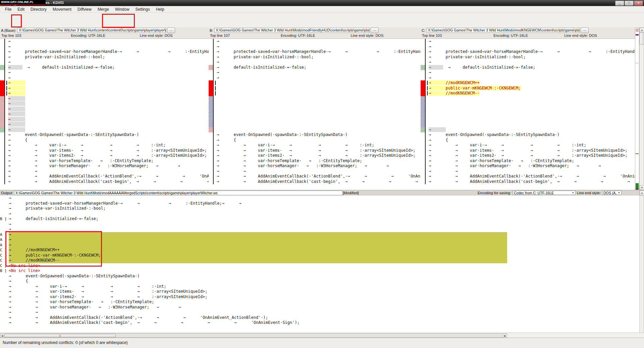 This screenshot has height=348, width=644. Describe the element at coordinates (528, 68) in the screenshot. I see `code-line: → → default·isInitialized·=·false;` at that location.